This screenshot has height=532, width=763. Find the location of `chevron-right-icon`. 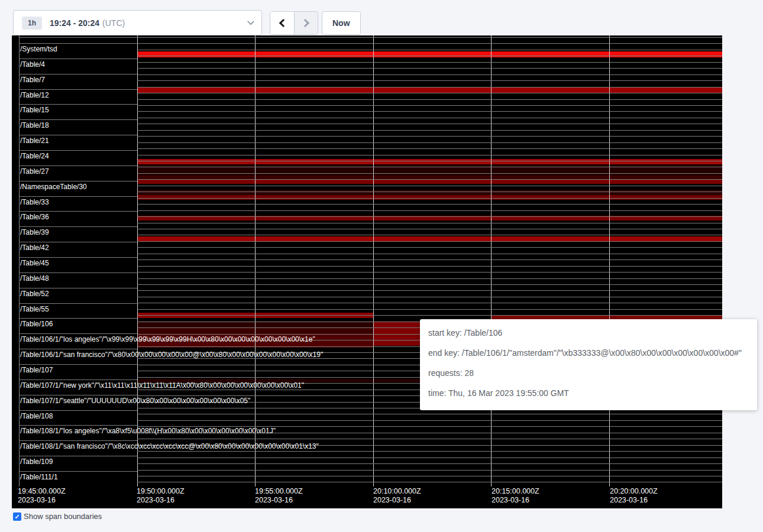

chevron-right-icon is located at coordinates (305, 23).